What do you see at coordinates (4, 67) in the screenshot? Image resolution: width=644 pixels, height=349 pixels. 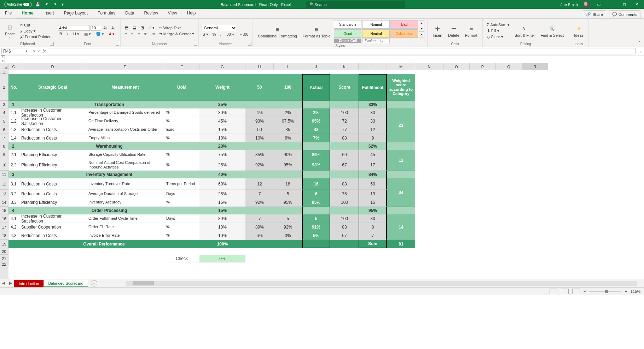 I see `select-all-corner` at bounding box center [4, 67].